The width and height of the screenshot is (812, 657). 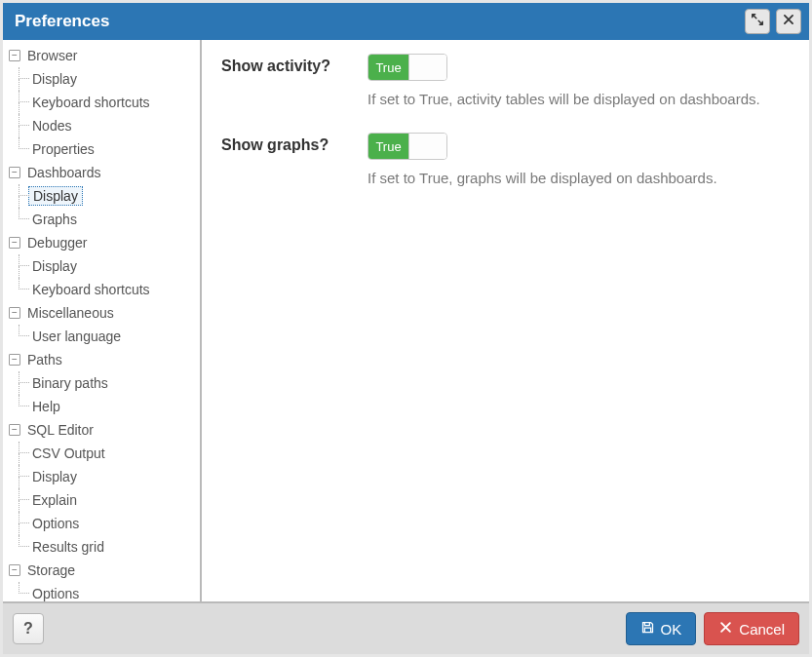 I want to click on help-button: ?, so click(x=28, y=629).